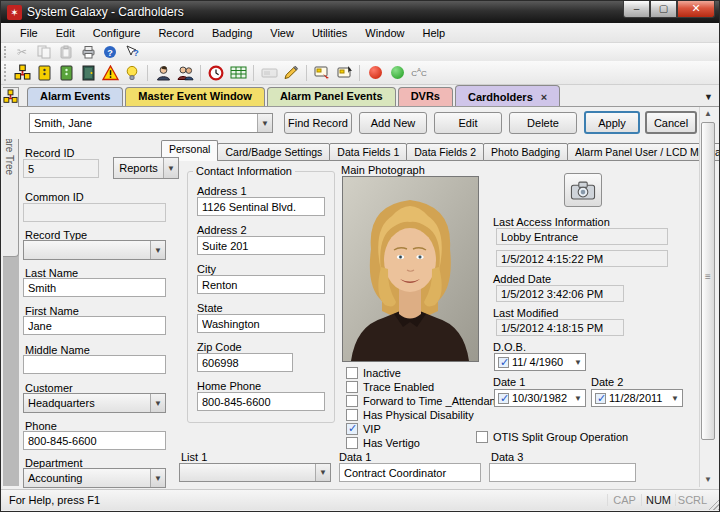 This screenshot has width=720, height=512. Describe the element at coordinates (88, 73) in the screenshot. I see `door-icon` at that location.